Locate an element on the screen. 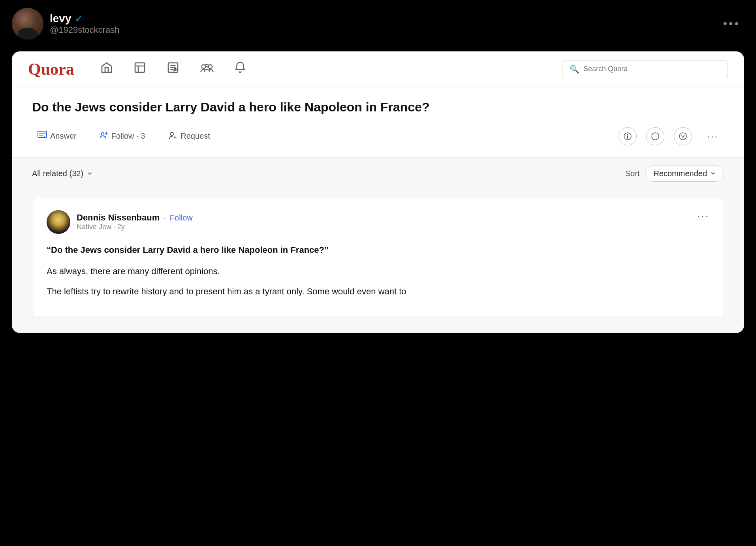 The height and width of the screenshot is (546, 756). all-related-label: All related (32) is located at coordinates (58, 174).